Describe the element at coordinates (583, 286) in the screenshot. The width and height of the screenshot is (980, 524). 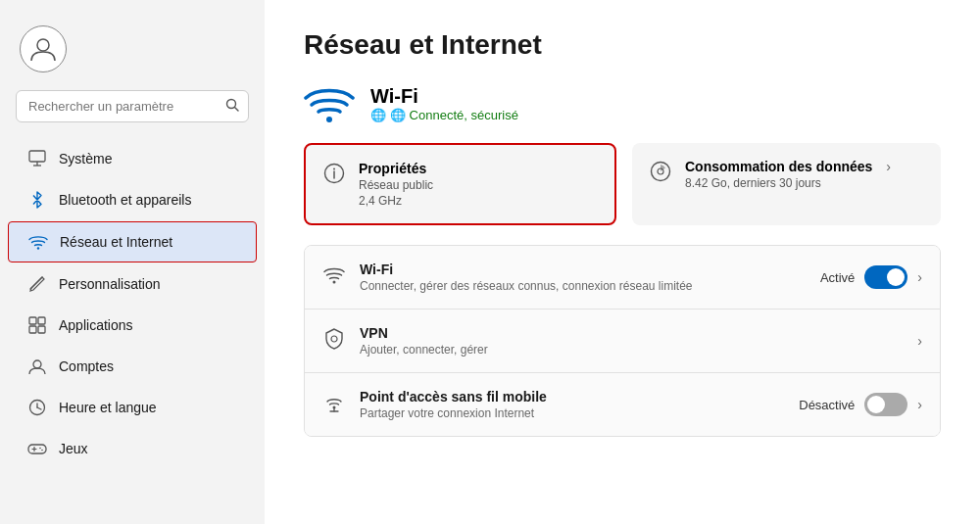
I see `settings-wifi-desc: Connecter, gérer des réseaux connus, con…` at that location.